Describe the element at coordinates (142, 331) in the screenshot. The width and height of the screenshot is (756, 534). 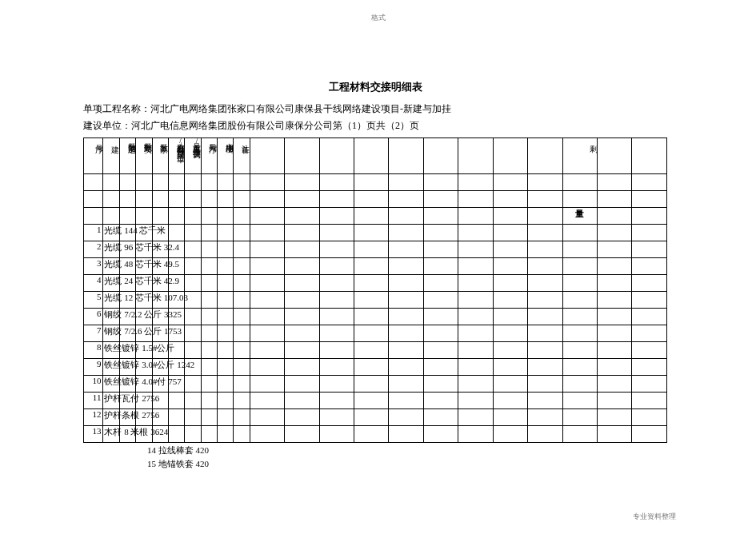
I see `row-material-text: 钢绞 7/2.6 公斤 1753` at that location.